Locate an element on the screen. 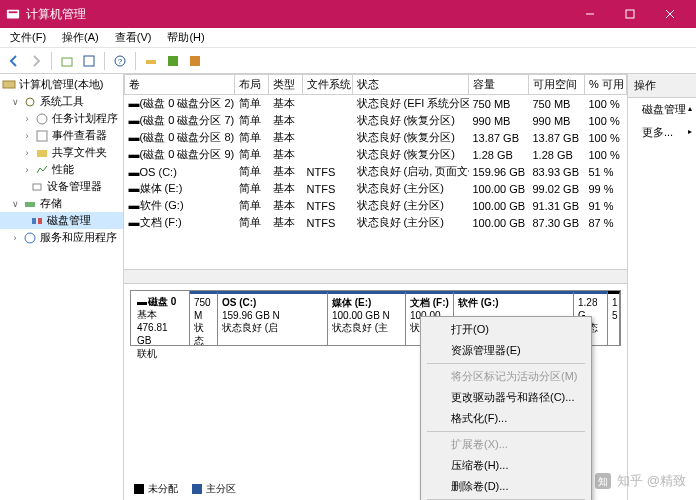 This screenshot has width=696, height=500. col-type: 类型 is located at coordinates (286, 85).